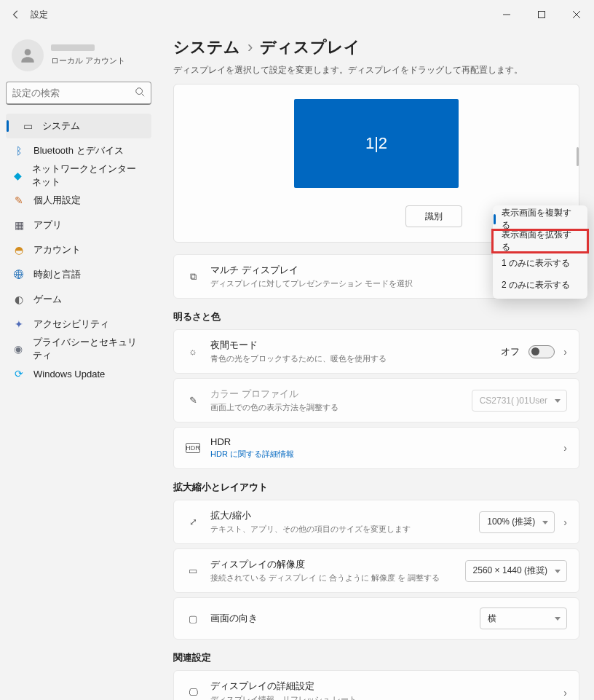 The image size is (594, 700). Describe the element at coordinates (376, 143) in the screenshot. I see `display-tile: 1|2` at that location.